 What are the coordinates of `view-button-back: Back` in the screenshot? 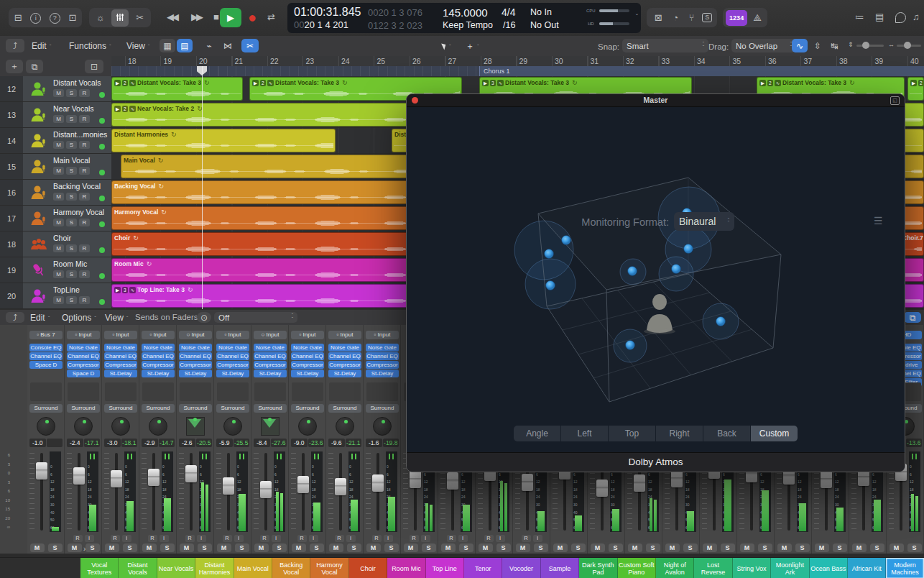 It's located at (727, 434).